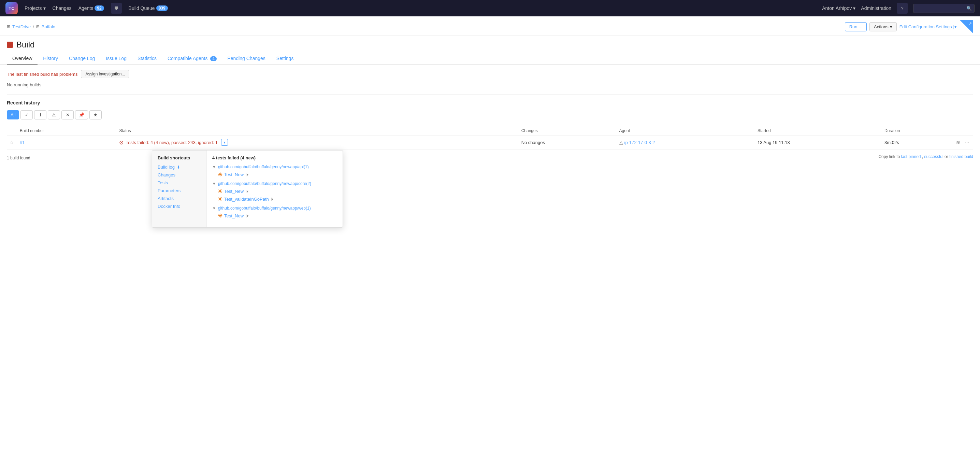 This screenshot has width=980, height=457. Describe the element at coordinates (928, 27) in the screenshot. I see `edit-config-link: Edit Configuration Settings |▾` at that location.